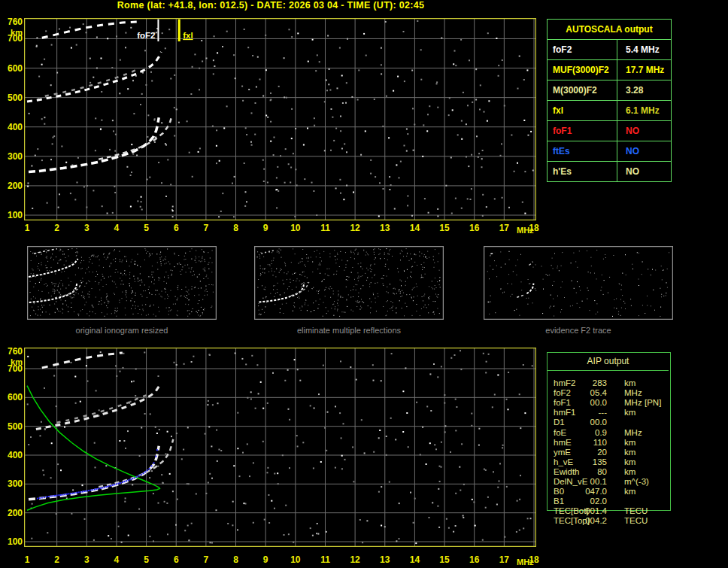  What do you see at coordinates (564, 412) in the screenshot?
I see `aip-label: hmF1` at bounding box center [564, 412].